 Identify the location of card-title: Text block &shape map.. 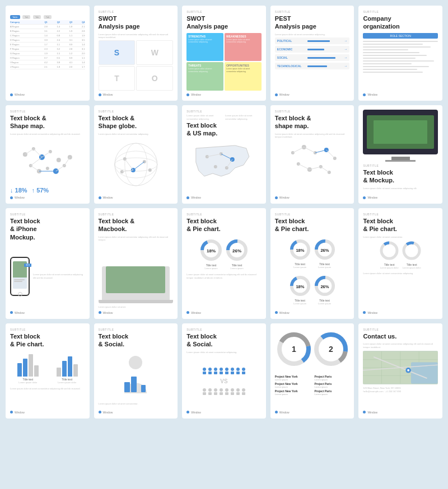
(312, 122).